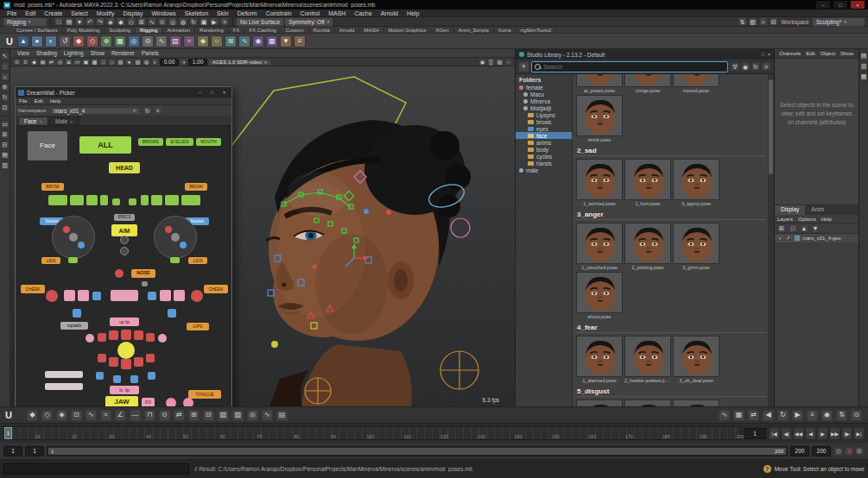  I want to click on reset-pose-icon: ↺, so click(65, 41).